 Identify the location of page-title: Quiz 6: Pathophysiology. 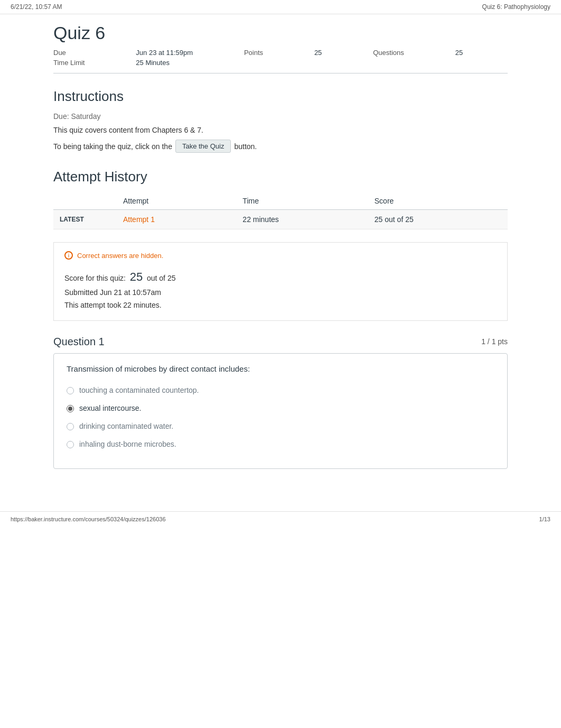
(517, 7).